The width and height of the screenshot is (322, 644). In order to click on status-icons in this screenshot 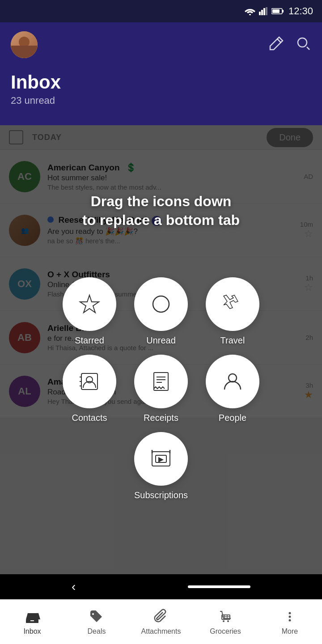, I will do `click(264, 11)`.